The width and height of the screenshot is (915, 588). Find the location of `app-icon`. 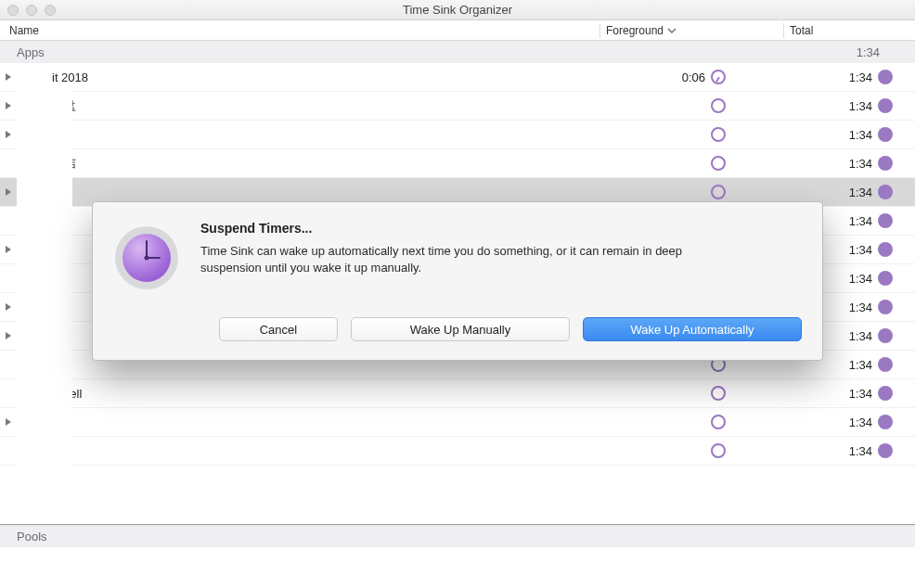

app-icon is located at coordinates (147, 258).